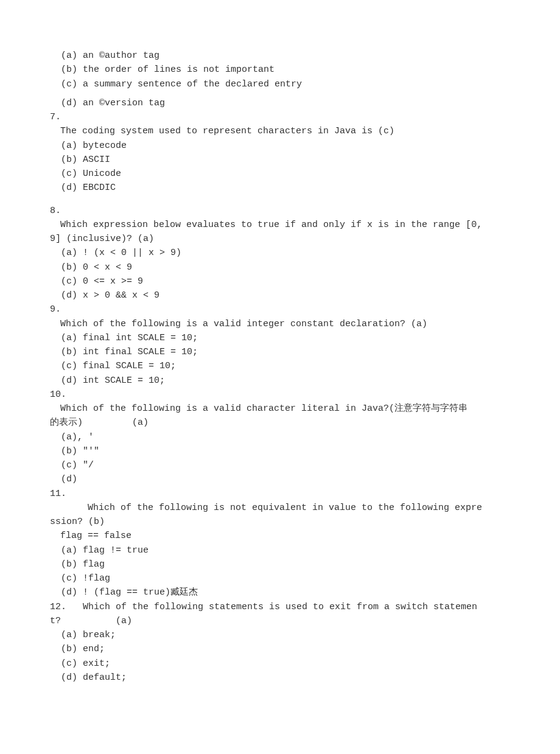 The image size is (560, 754). I want to click on q10-option-b: (b) "'", so click(280, 452).